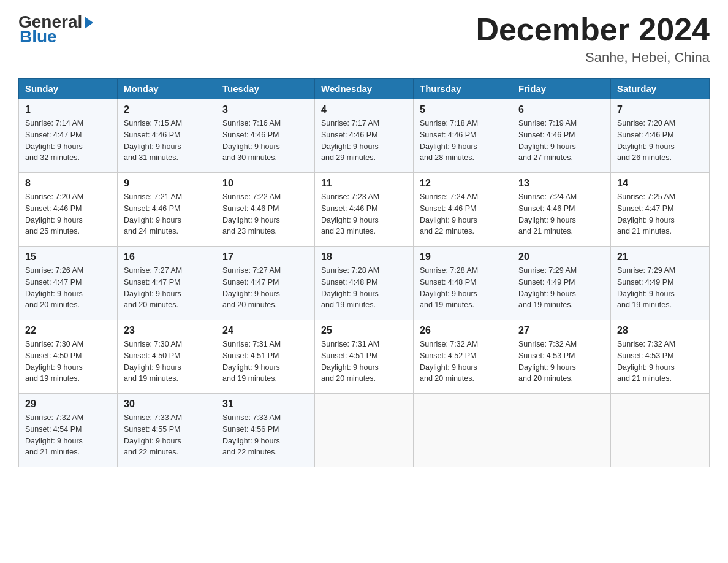 The image size is (728, 563). I want to click on week-row-4: 22Sunrise: 7:30 AMSunset: 4:50 PMDayligh…, so click(364, 357).